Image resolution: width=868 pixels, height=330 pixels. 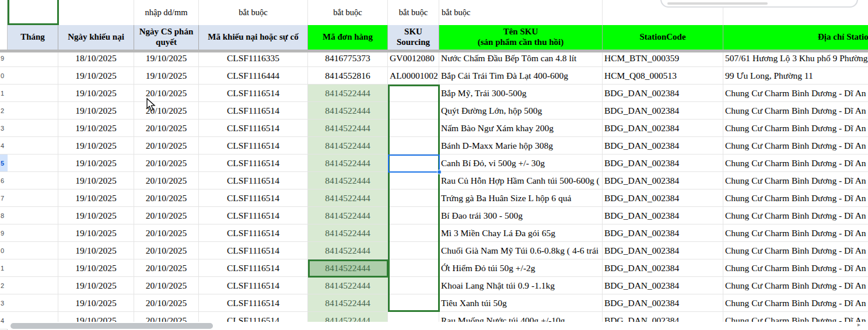 I want to click on col-header-ngay_cs: Ngày CS phán quyết, so click(x=167, y=37).